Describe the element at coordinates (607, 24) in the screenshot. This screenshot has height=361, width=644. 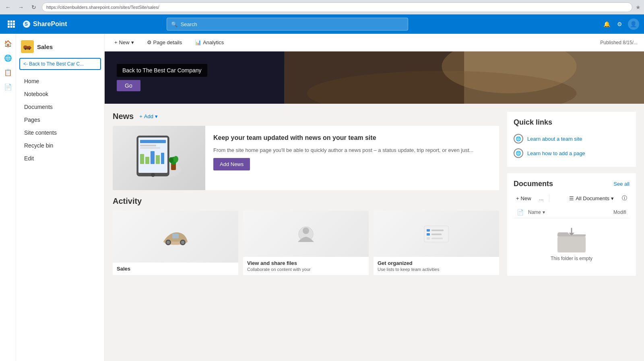
I see `notifications-icon: 🔔` at that location.